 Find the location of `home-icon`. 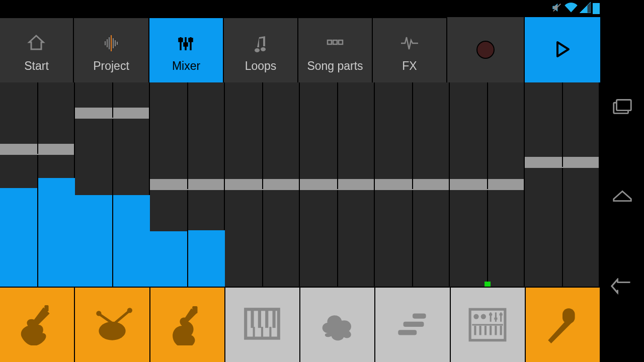

home-icon is located at coordinates (37, 43).